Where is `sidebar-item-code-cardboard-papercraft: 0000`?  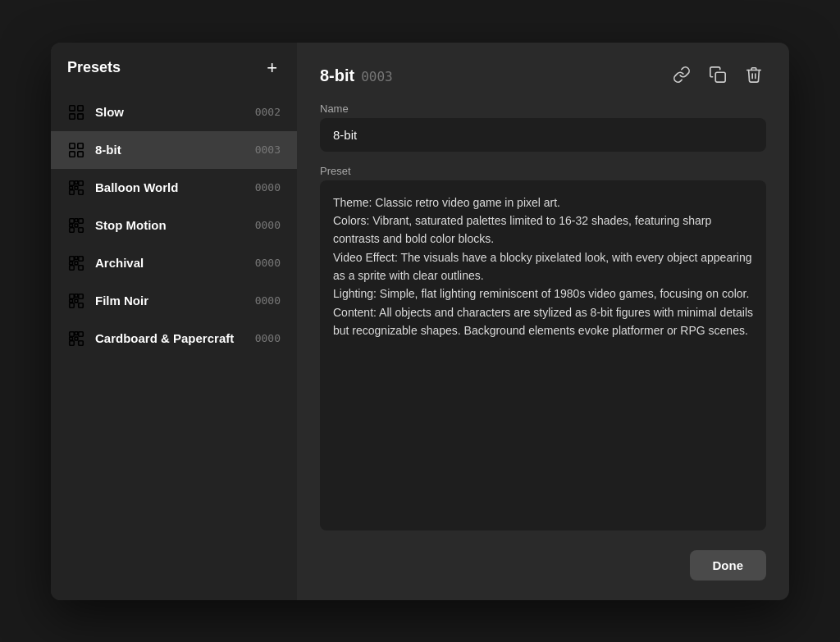 sidebar-item-code-cardboard-papercraft: 0000 is located at coordinates (267, 338).